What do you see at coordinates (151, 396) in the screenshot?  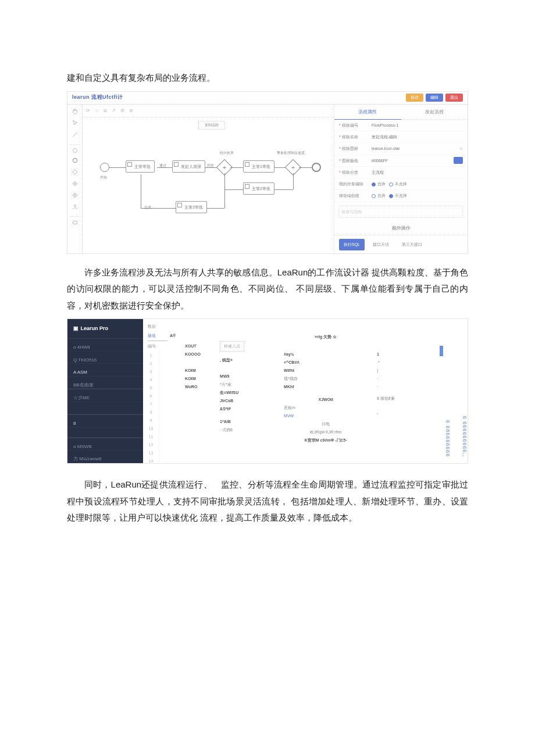 I see `row-num: 6` at bounding box center [151, 396].